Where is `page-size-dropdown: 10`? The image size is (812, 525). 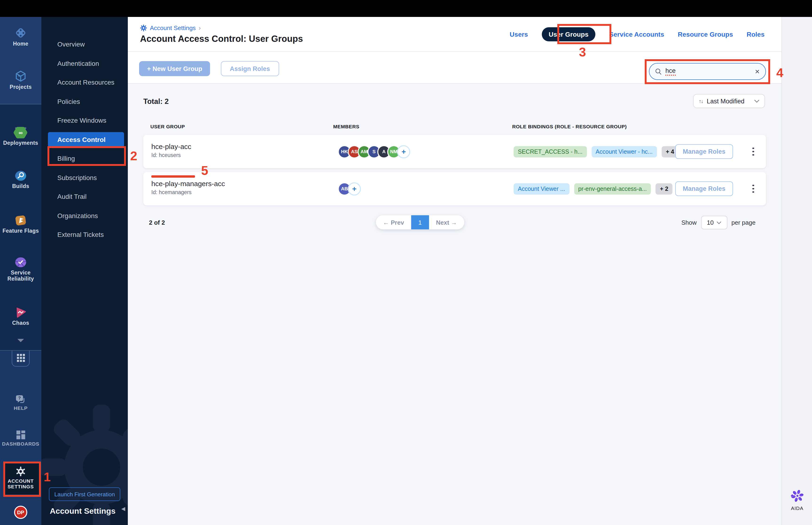 page-size-dropdown: 10 is located at coordinates (714, 223).